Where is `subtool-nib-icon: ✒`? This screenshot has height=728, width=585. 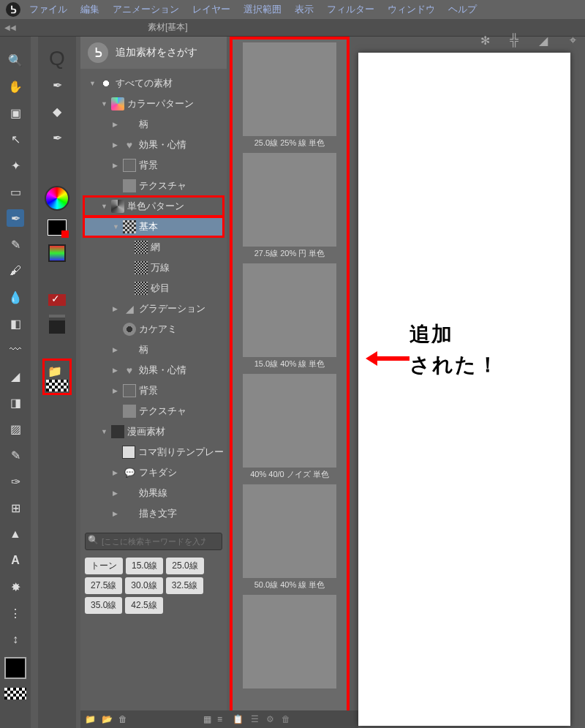
subtool-nib-icon: ✒ is located at coordinates (57, 138).